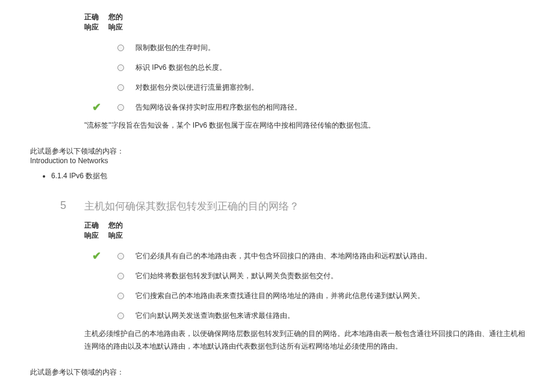  Describe the element at coordinates (280, 152) in the screenshot. I see `q4-reference-label: 此试题参考以下领域的内容：` at that location.